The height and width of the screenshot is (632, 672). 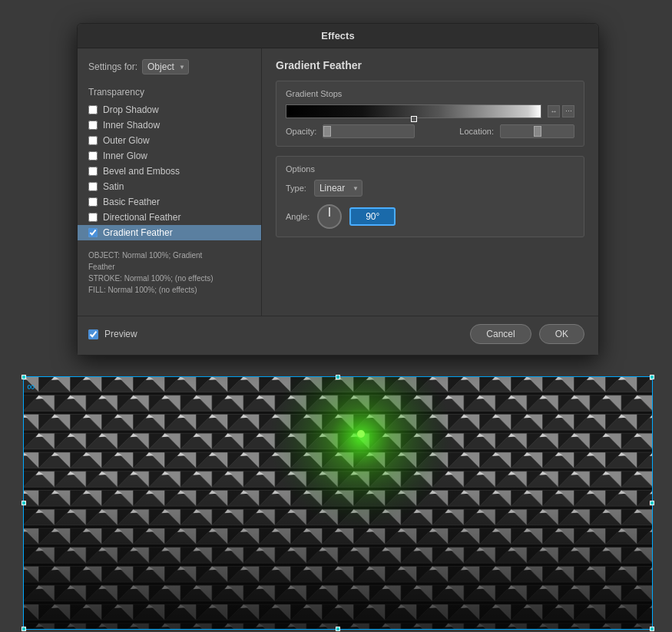 I want to click on info-line4: FILL: Normal 100%; (no effects), so click(x=169, y=290).